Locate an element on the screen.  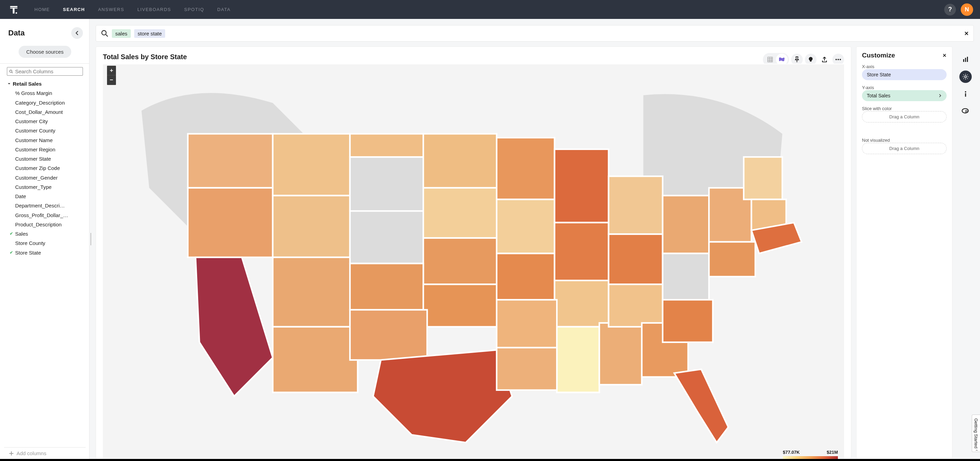
search-columns-input is located at coordinates (48, 72).